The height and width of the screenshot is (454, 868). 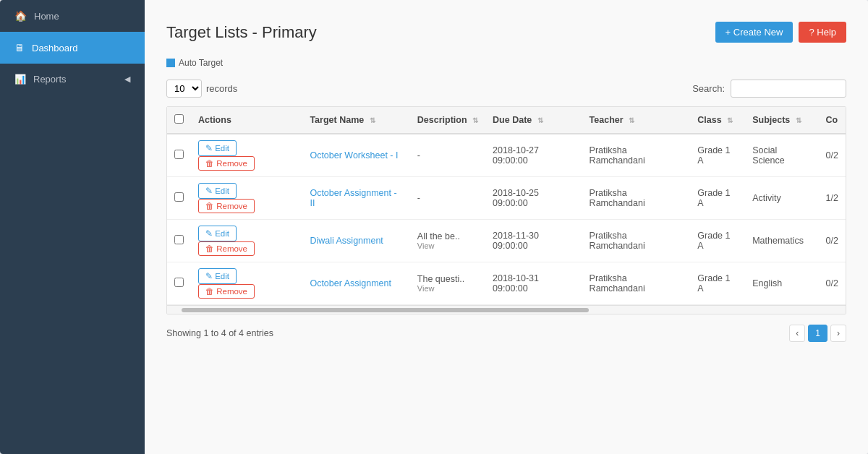 What do you see at coordinates (506, 283) in the screenshot?
I see `table-row: ✎ Edit 🗑 Remove October Assignment The q…` at bounding box center [506, 283].